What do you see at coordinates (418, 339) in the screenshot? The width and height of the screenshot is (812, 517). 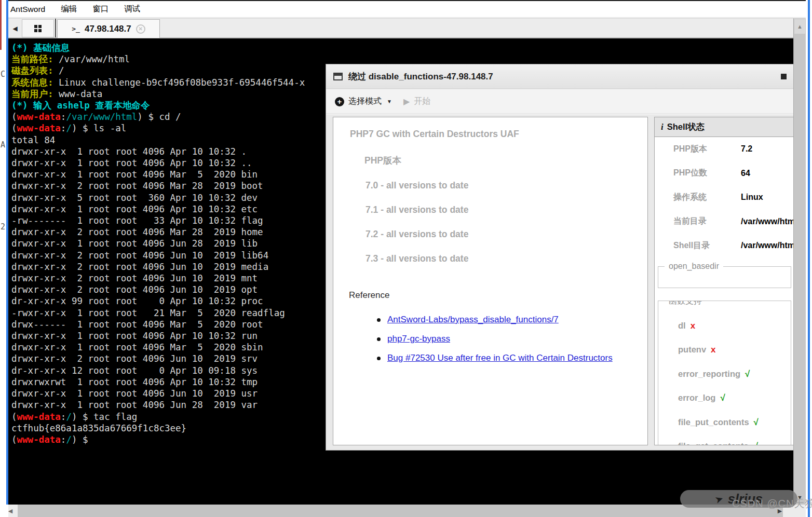 I see `reference-link: php7-gc-bypass` at bounding box center [418, 339].